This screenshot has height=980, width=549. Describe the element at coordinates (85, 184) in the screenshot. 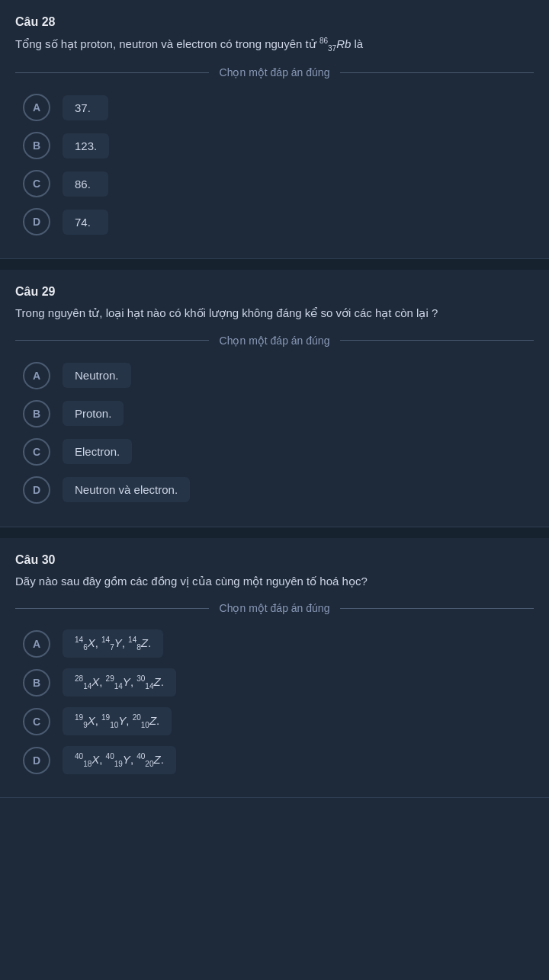

I see `option-28-c-value: 86.` at that location.